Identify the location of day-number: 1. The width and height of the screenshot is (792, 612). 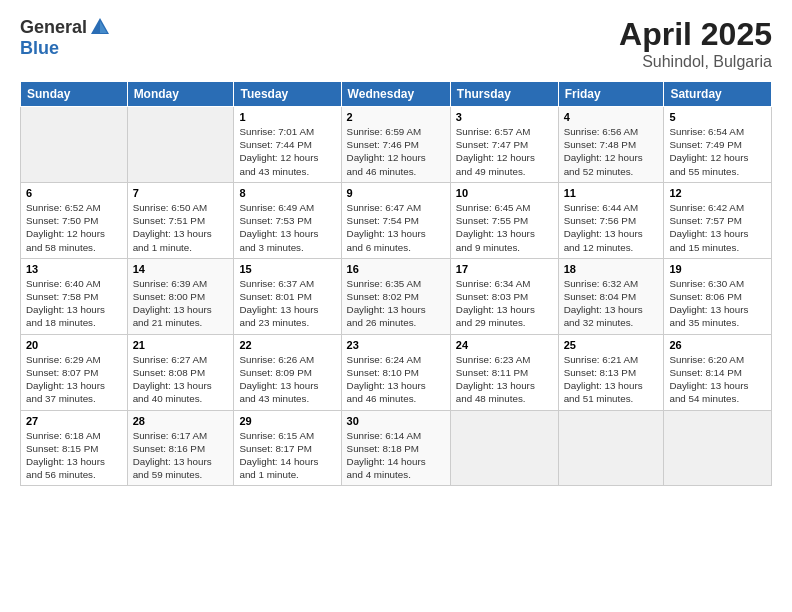
(287, 117).